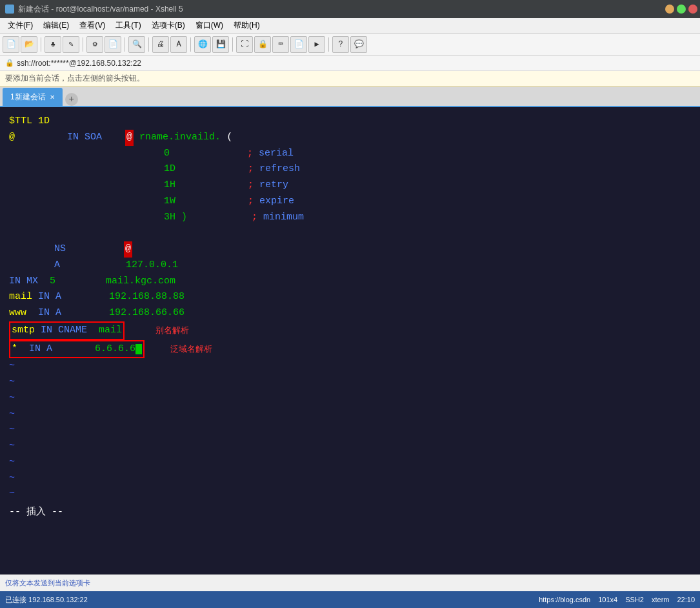 The height and width of the screenshot is (608, 700). I want to click on tilde-3: ~, so click(350, 399).